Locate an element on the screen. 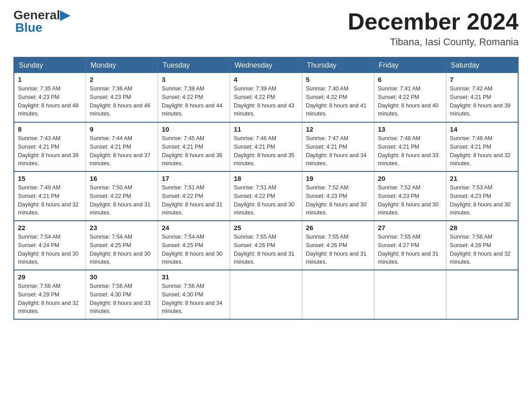 The height and width of the screenshot is (411, 532). logo-general-text: General▶ is located at coordinates (42, 15).